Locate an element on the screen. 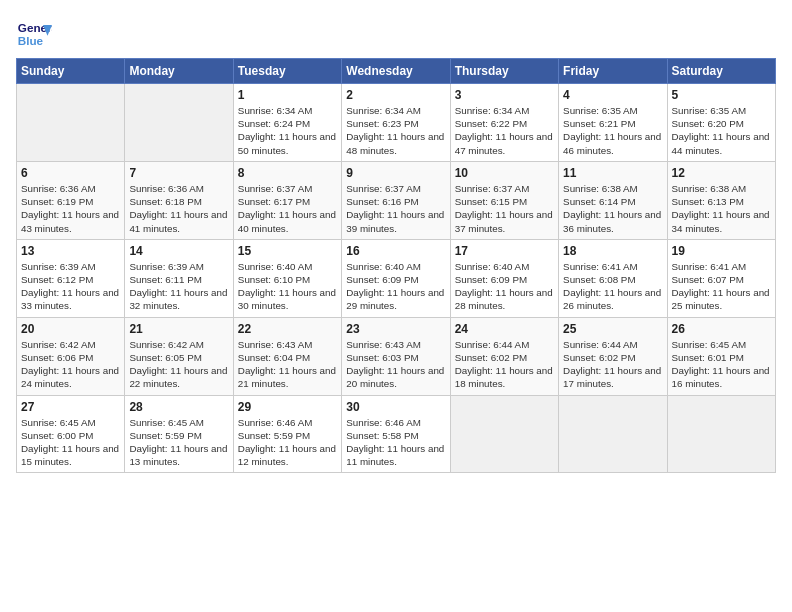 This screenshot has height=612, width=792. day-info: Sunrise: 6:39 AMSunset: 6:11 PMDaylight:… is located at coordinates (178, 286).